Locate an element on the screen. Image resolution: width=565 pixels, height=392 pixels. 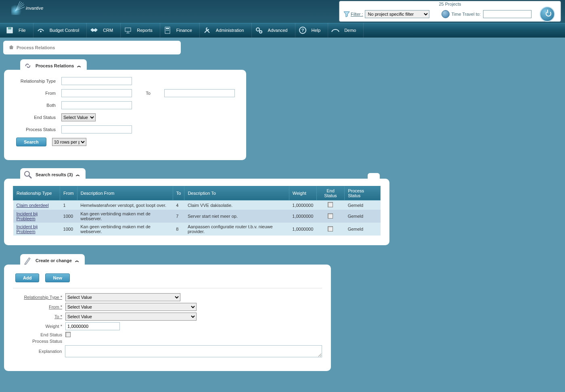
c-label-rel-type: Relationship Type is located at coordinates (39, 297).